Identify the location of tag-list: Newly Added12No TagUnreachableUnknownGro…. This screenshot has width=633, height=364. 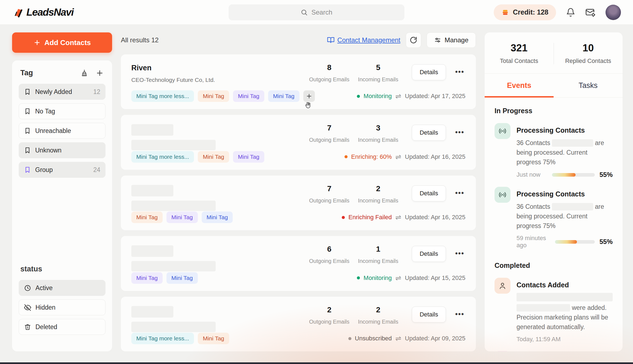
(62, 131).